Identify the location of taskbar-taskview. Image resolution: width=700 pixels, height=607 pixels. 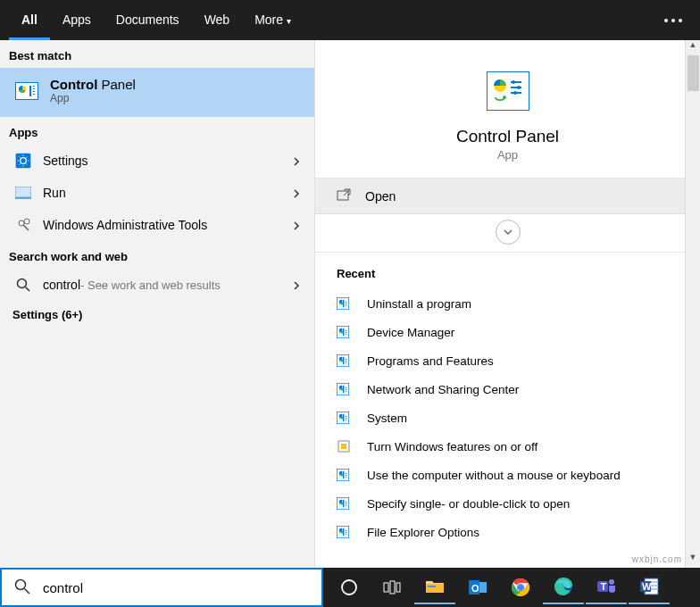
(392, 587).